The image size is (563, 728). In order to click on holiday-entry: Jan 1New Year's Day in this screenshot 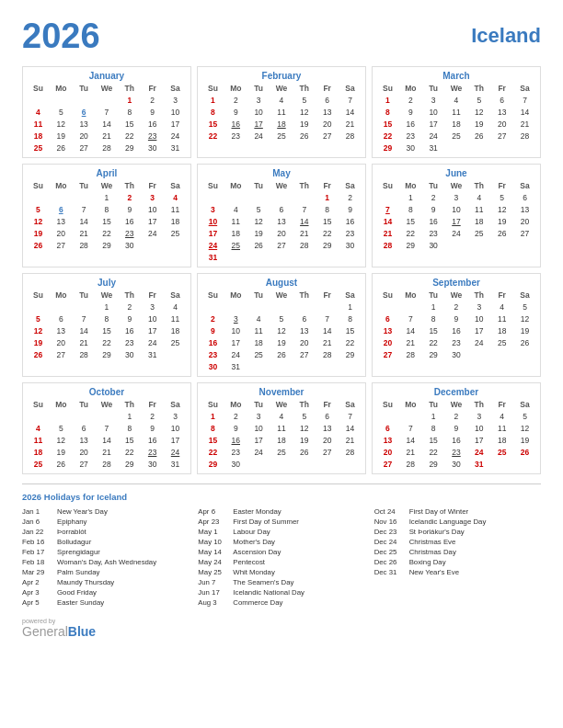, I will do `click(105, 511)`.